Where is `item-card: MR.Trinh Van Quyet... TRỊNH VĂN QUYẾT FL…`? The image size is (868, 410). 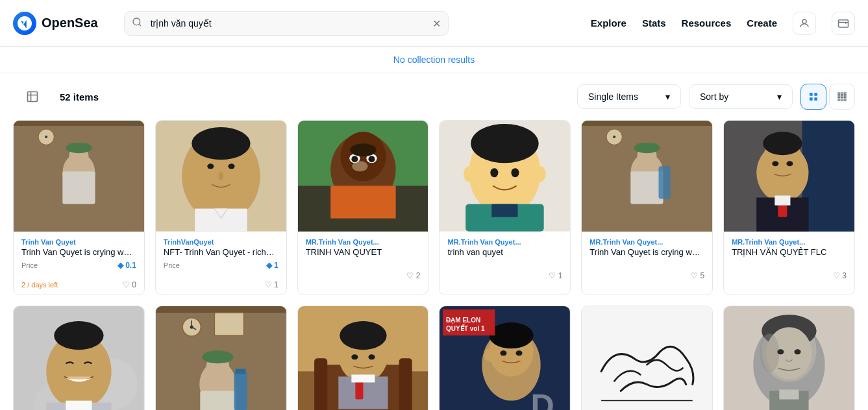 item-card: MR.Trinh Van Quyet... TRỊNH VĂN QUYẾT FL… is located at coordinates (789, 208).